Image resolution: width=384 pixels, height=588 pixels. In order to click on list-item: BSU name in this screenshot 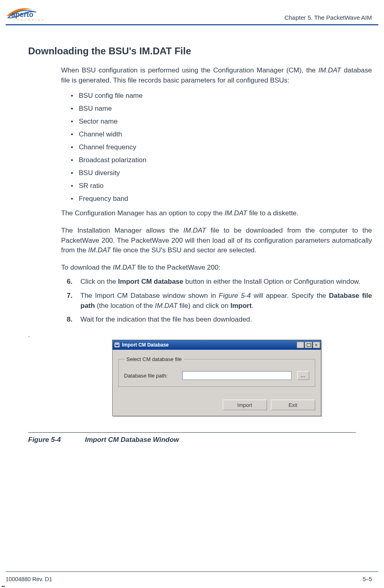, I will do `click(221, 109)`.